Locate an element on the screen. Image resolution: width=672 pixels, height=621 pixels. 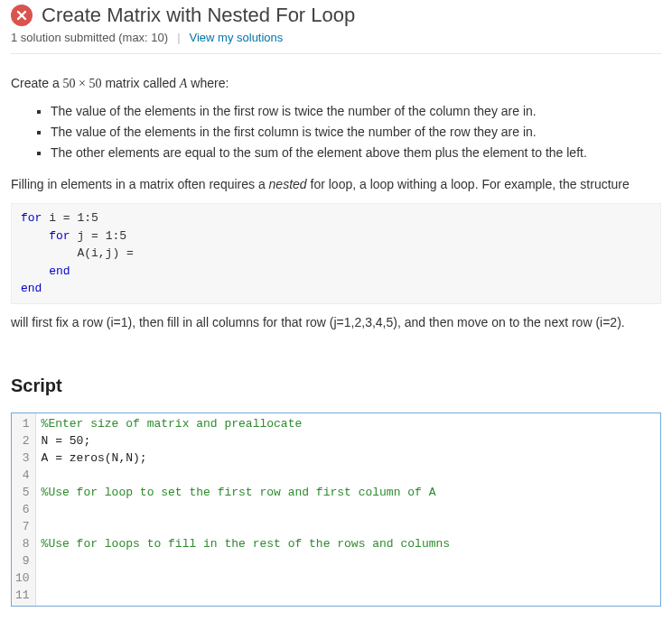
nested-em: nested is located at coordinates (288, 184).